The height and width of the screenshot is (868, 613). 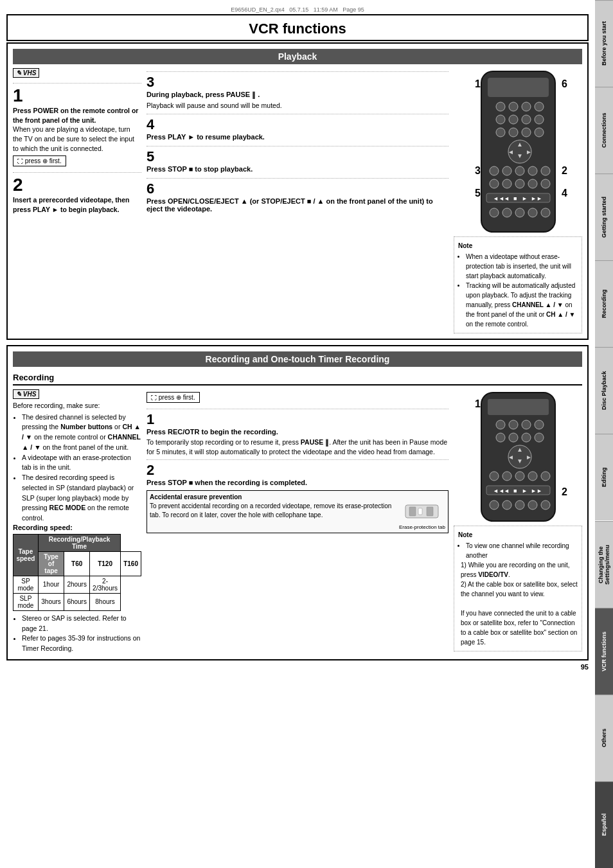 What do you see at coordinates (298, 420) in the screenshot?
I see `rec-step-1-num: 1` at bounding box center [298, 420].